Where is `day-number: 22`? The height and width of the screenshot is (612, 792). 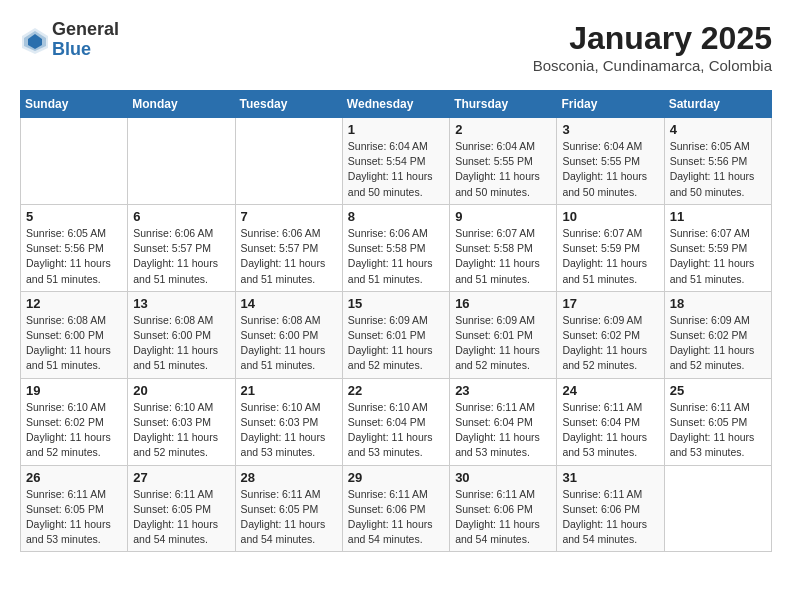 day-number: 22 is located at coordinates (396, 390).